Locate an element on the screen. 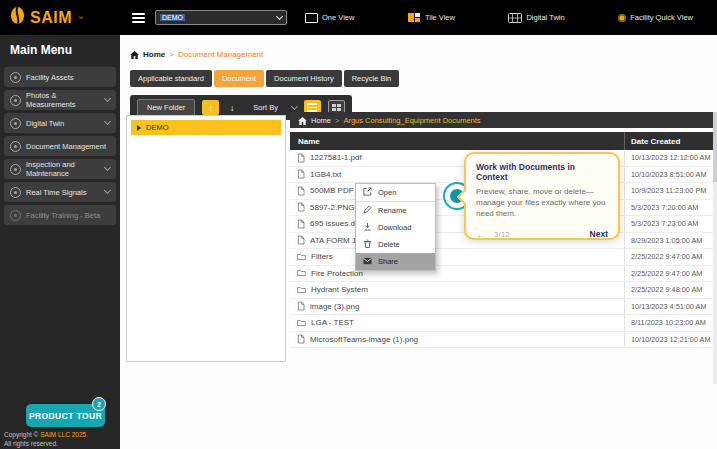  sidebar-item-document-management: Document Management is located at coordinates (60, 146).